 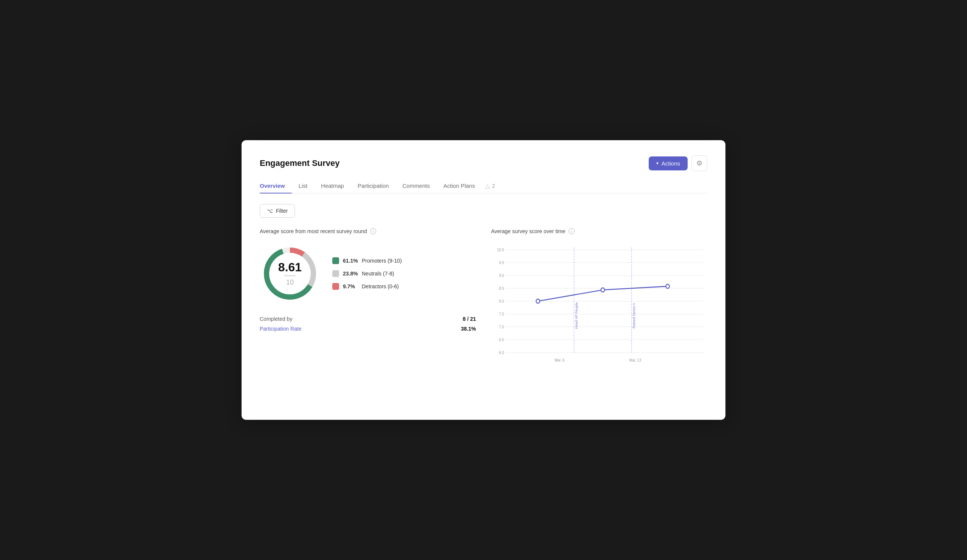 I want to click on page-title: Engagement Survey, so click(x=300, y=163).